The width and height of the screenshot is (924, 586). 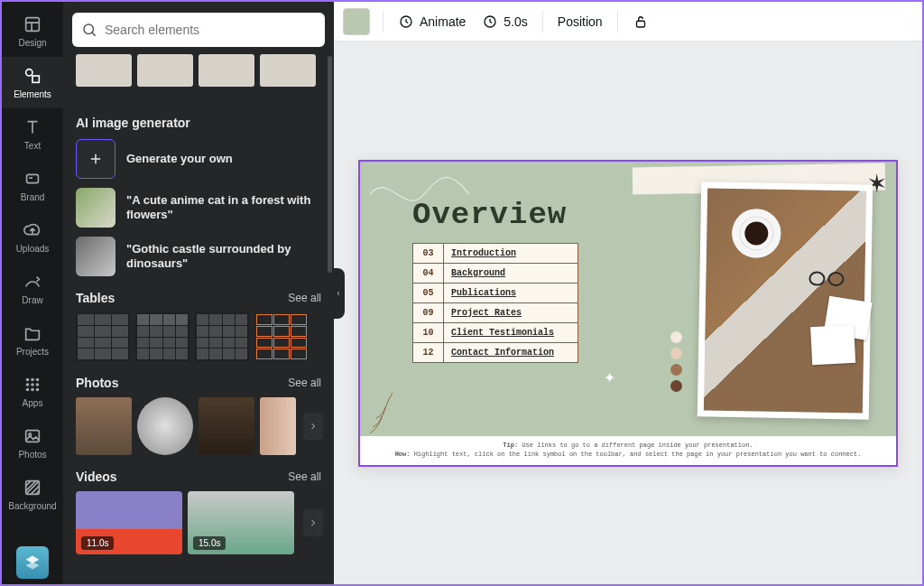 I want to click on ai-generate-own: Generate your own, so click(x=199, y=159).